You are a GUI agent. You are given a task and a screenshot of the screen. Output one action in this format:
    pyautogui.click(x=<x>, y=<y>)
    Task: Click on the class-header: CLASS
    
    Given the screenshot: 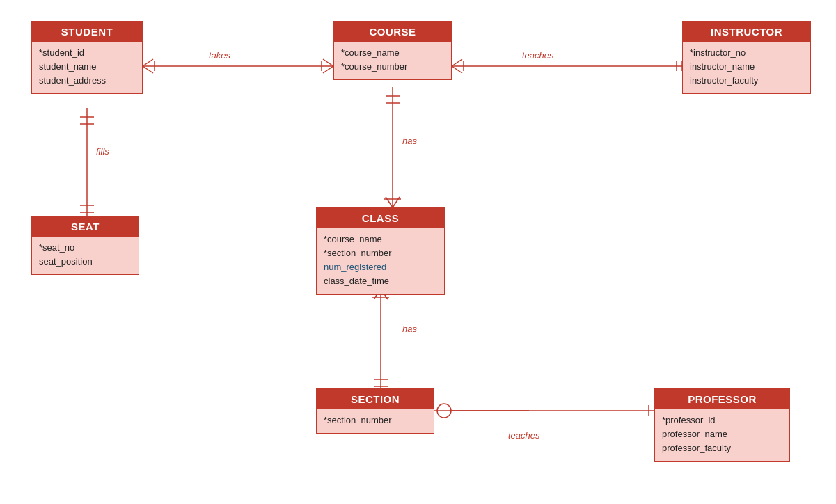 What is the action you would take?
    pyautogui.click(x=380, y=219)
    